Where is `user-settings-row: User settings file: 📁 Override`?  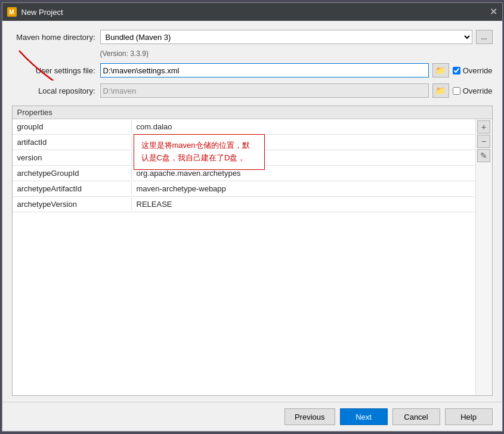
user-settings-row: User settings file: 📁 Override is located at coordinates (252, 70).